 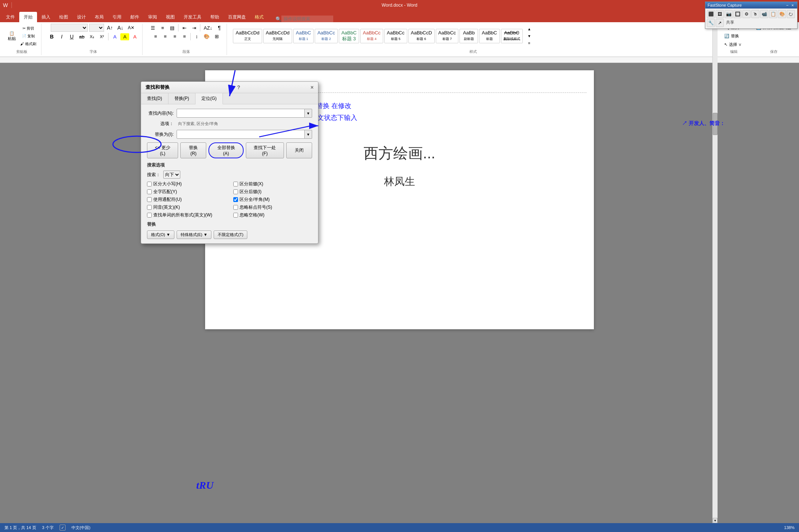 What do you see at coordinates (64, 17) in the screenshot?
I see `tab-draw: 绘图` at bounding box center [64, 17].